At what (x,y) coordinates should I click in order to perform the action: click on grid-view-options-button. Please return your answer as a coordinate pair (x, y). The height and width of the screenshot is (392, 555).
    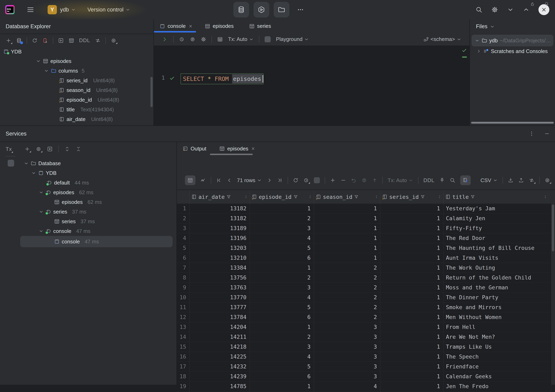
    Looking at the image, I should click on (547, 180).